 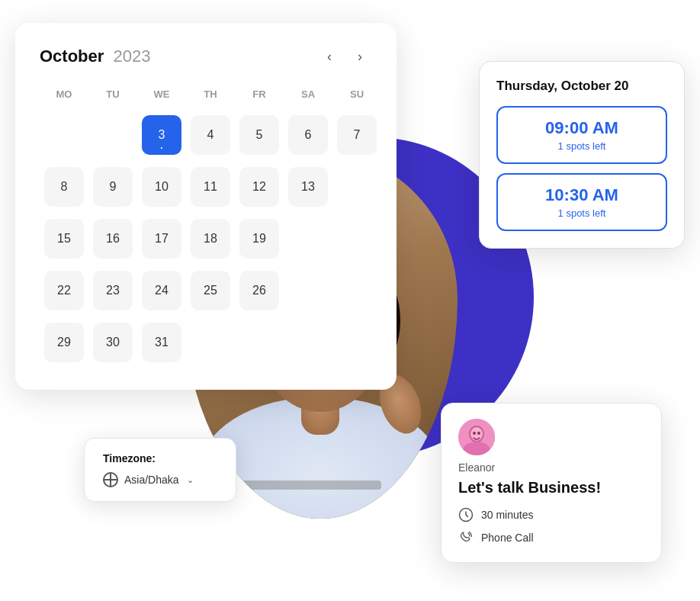 What do you see at coordinates (582, 128) in the screenshot?
I see `slot-time: 09:00 AM` at bounding box center [582, 128].